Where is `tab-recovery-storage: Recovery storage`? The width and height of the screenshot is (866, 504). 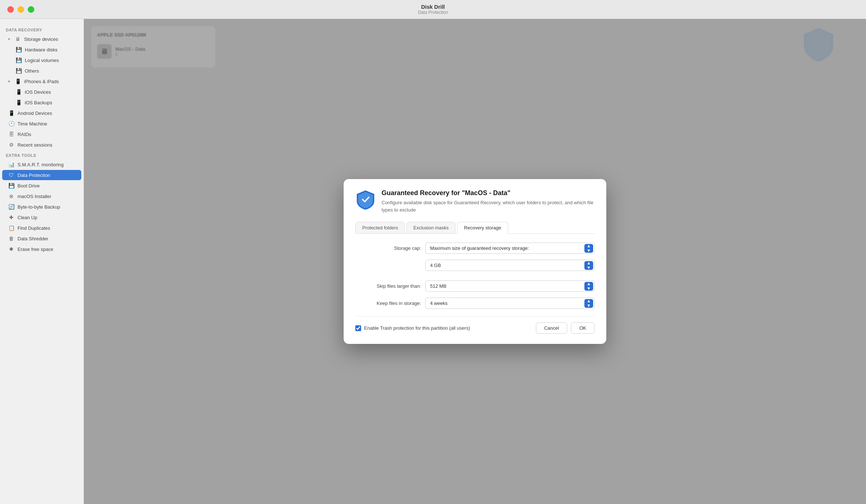
tab-recovery-storage: Recovery storage is located at coordinates (483, 228).